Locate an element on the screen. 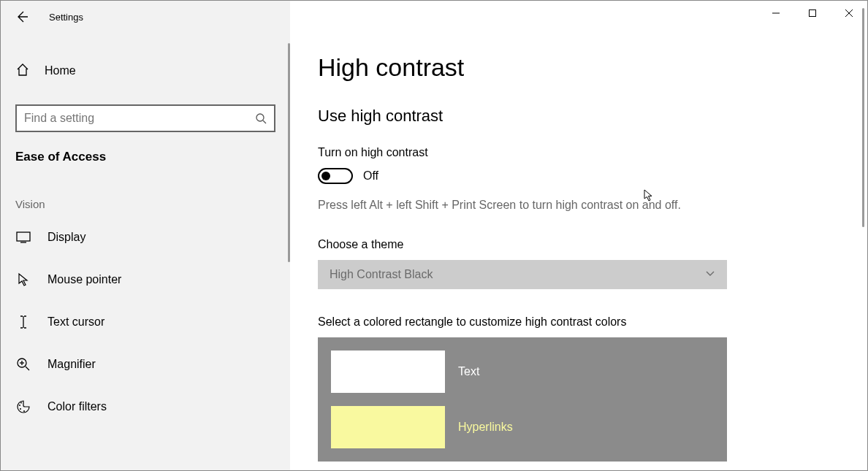 Image resolution: width=868 pixels, height=471 pixels. mouse-pointer-icon is located at coordinates (23, 280).